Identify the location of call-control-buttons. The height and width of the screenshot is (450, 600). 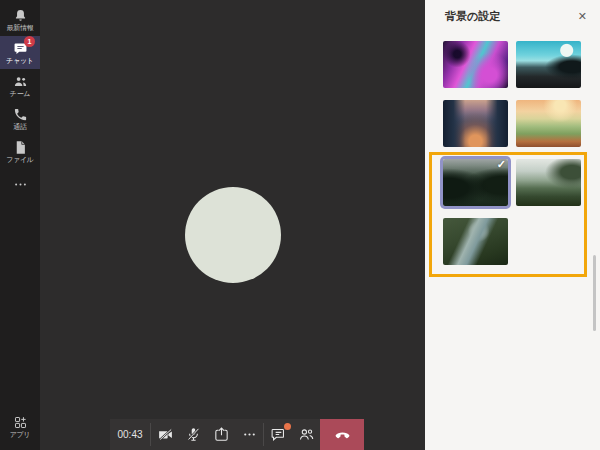
(257, 434).